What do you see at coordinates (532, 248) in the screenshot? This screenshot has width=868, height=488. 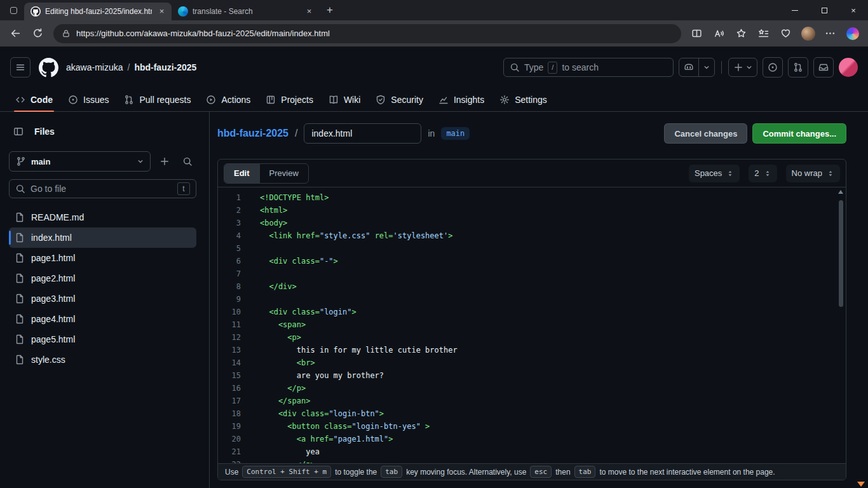 I see `code-line-5: 5` at bounding box center [532, 248].